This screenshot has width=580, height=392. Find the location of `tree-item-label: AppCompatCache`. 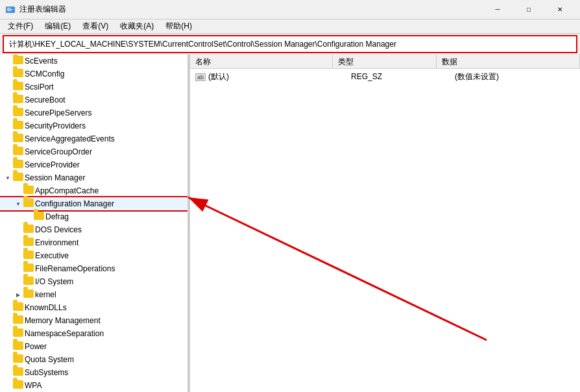

tree-item-label: AppCompatCache is located at coordinates (67, 191).